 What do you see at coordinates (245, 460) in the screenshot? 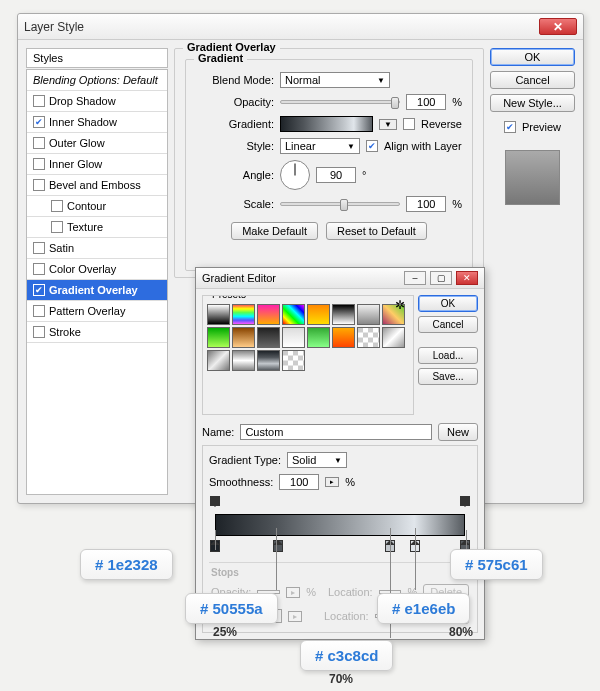
I see `gradient-type-label: Gradient Type:` at bounding box center [245, 460].